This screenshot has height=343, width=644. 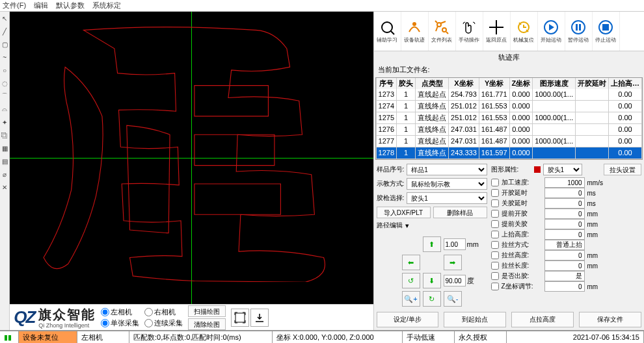 I want to click on menu-default-params: 默认参数, so click(x=70, y=5).